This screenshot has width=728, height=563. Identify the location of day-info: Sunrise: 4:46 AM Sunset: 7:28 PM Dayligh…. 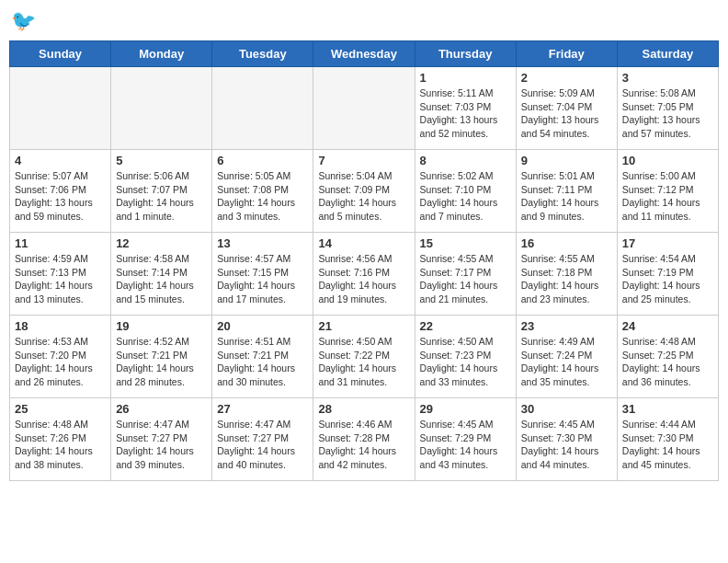
(364, 445).